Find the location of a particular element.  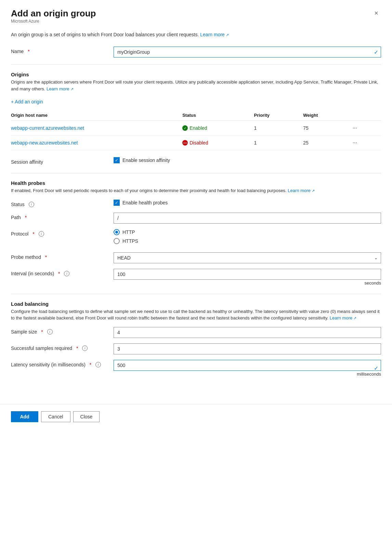

description-learn-more-link: Learn more↗ is located at coordinates (214, 35).